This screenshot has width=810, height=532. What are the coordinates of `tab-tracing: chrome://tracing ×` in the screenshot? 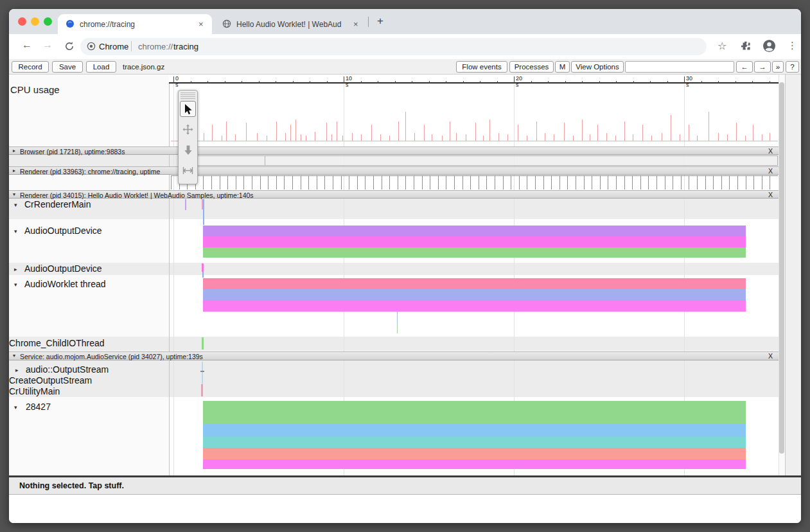 It's located at (135, 24).